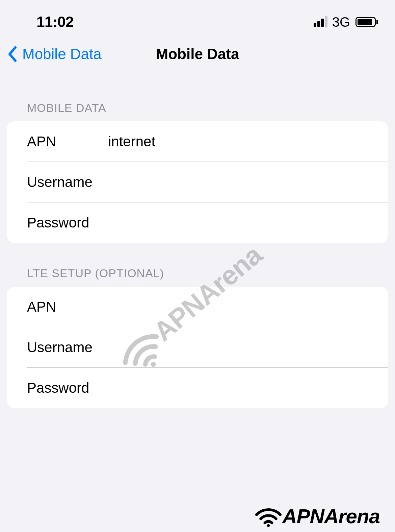  Describe the element at coordinates (268, 516) in the screenshot. I see `wifi-icon` at that location.